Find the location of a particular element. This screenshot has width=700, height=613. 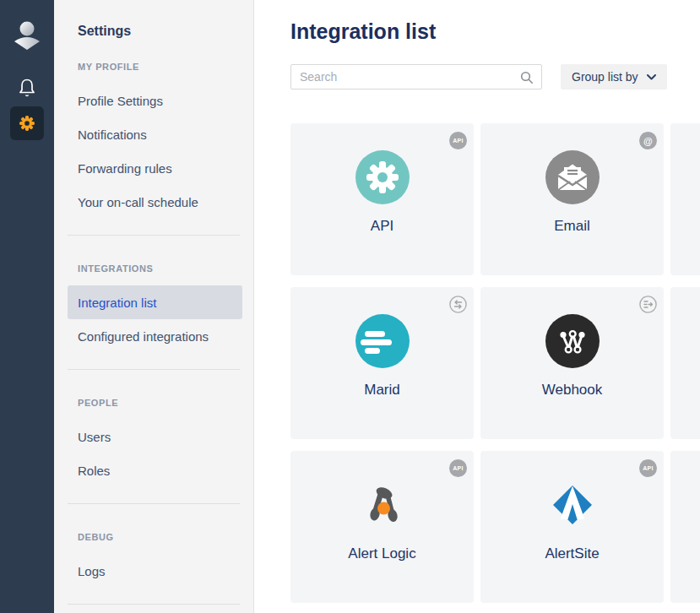

integration-name: Email is located at coordinates (572, 226).